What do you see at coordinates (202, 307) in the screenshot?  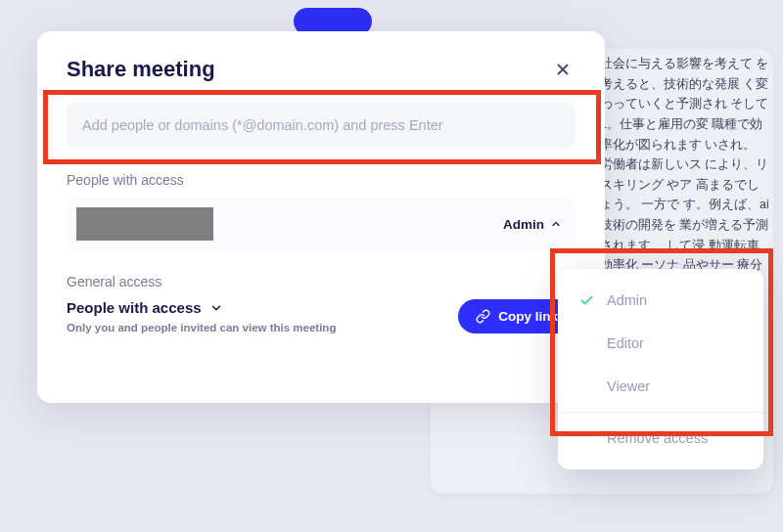 I see `access-scope-toggle: People with access` at bounding box center [202, 307].